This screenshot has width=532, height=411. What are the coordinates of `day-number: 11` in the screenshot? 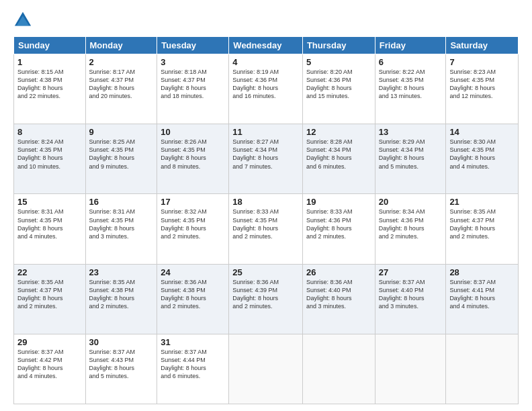 It's located at (266, 132).